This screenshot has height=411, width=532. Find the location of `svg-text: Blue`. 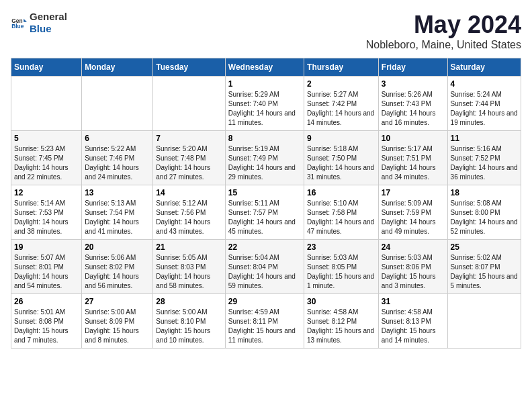

svg-text: Blue is located at coordinates (17, 26).